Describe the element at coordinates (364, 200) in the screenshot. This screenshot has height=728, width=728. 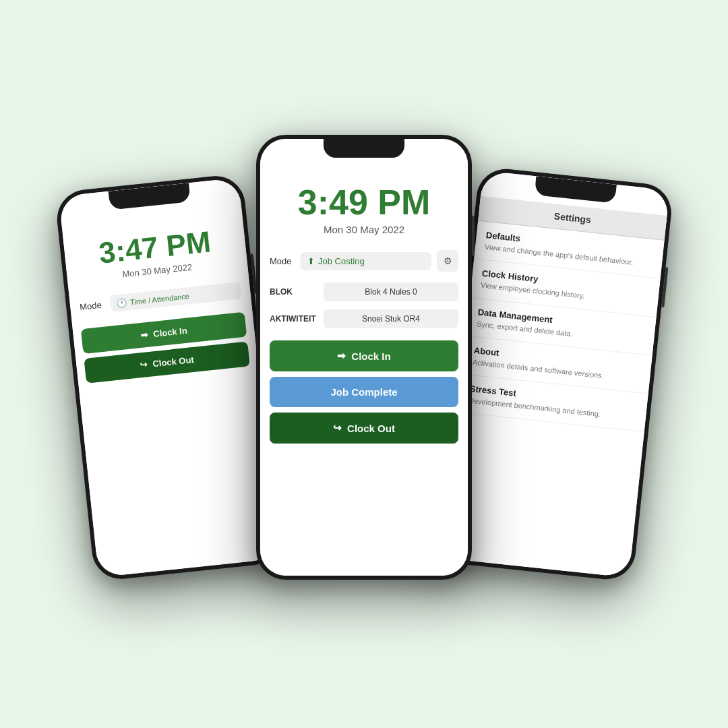
I see `center-time-display: 3:49 PM Mon 30 May 2022` at that location.